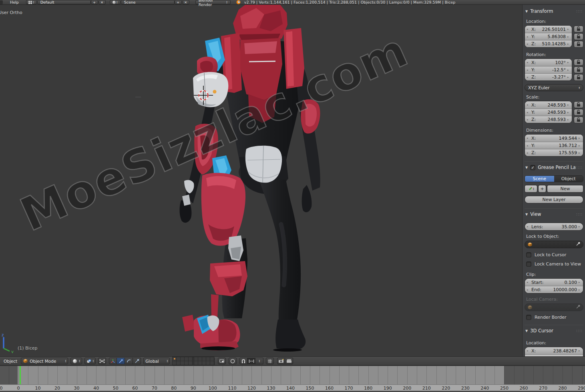 The image size is (585, 392). What do you see at coordinates (76, 361) in the screenshot?
I see `shading-dropdown: ▴▾` at bounding box center [76, 361].